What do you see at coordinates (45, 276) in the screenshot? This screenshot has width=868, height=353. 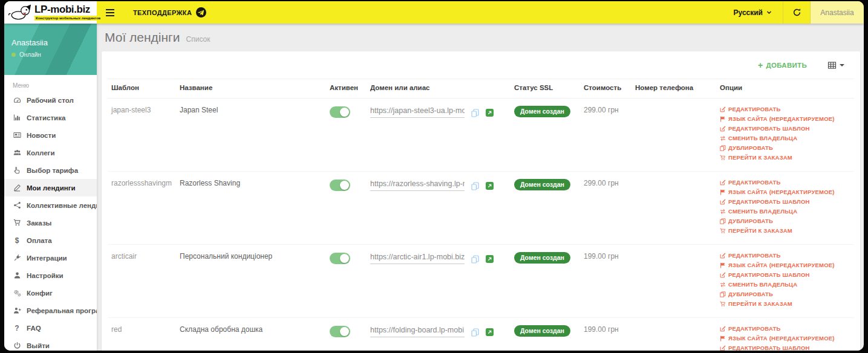 I see `sidebar-item-label: Настройки` at bounding box center [45, 276].